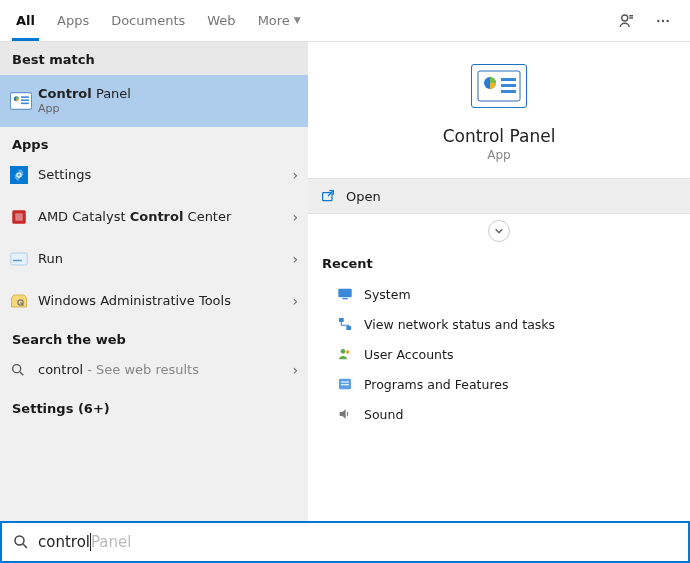 The height and width of the screenshot is (563, 690). I want to click on system-icon, so click(345, 294).